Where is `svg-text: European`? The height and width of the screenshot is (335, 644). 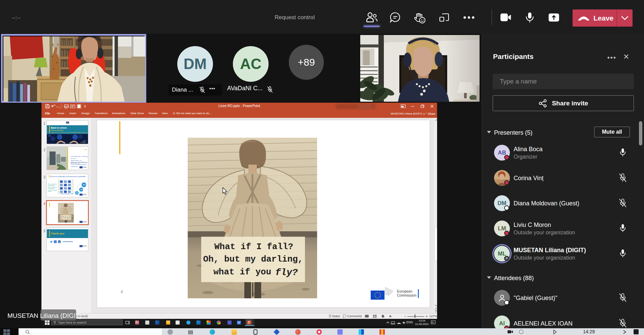
svg-text: European is located at coordinates (405, 291).